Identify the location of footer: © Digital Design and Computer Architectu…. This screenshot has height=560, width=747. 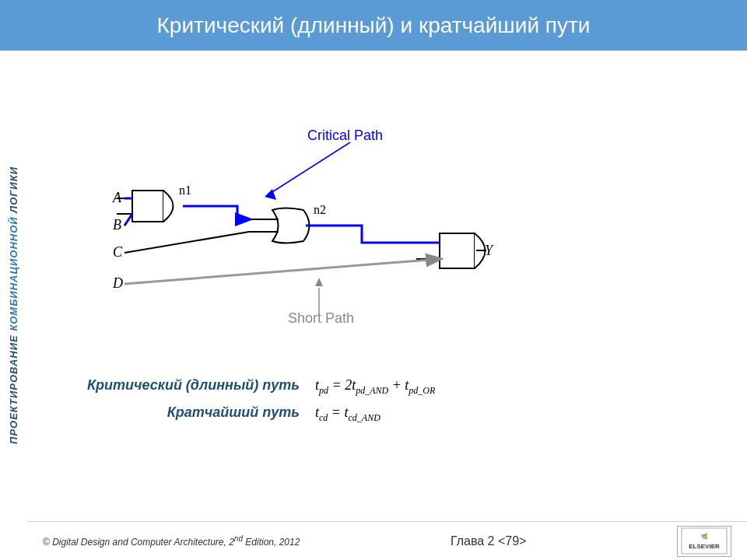
(388, 541).